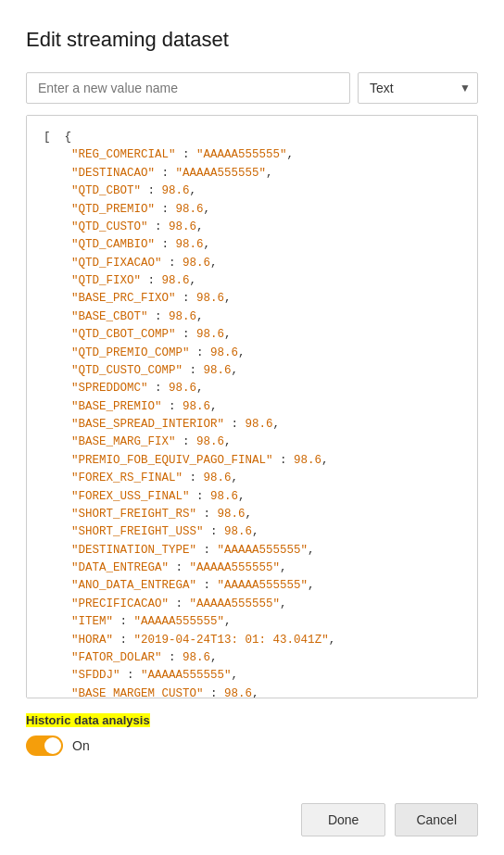 The width and height of the screenshot is (504, 855). I want to click on done-button: Done, so click(343, 820).